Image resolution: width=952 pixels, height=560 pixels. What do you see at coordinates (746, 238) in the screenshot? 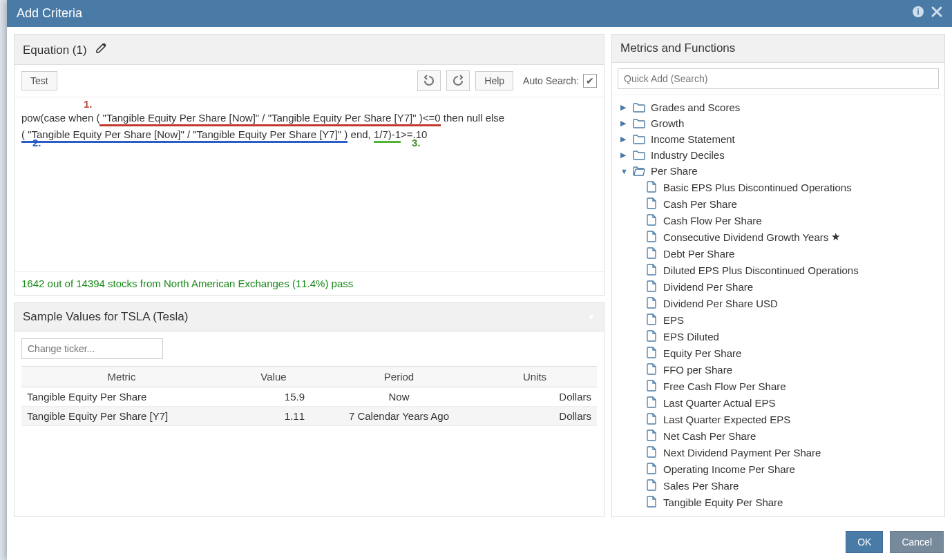
I see `file-label: Consecutive Dividend Growth Years` at bounding box center [746, 238].